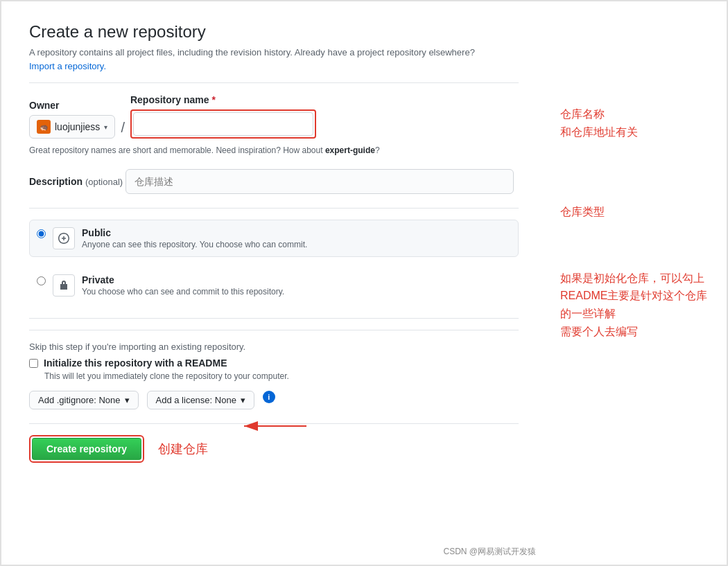 The image size is (728, 566). Describe the element at coordinates (274, 238) in the screenshot. I see `public-option: Public Anyone can see this repository. Y…` at that location.